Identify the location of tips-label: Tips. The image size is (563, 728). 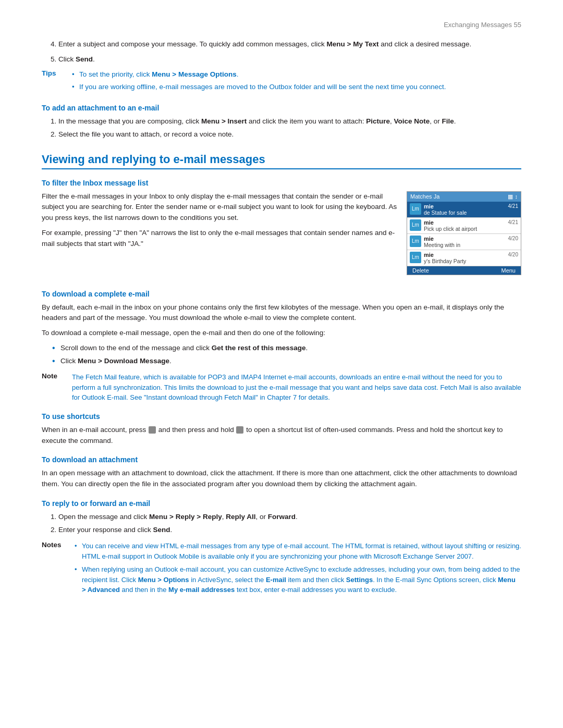
(55, 82).